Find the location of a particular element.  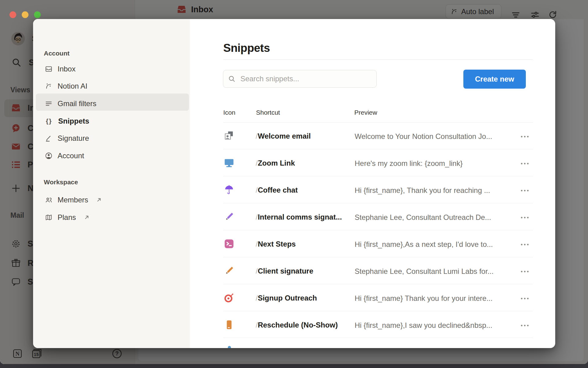

snippet-preview: Hi {first_name}, Thank you for reaching … is located at coordinates (422, 190).